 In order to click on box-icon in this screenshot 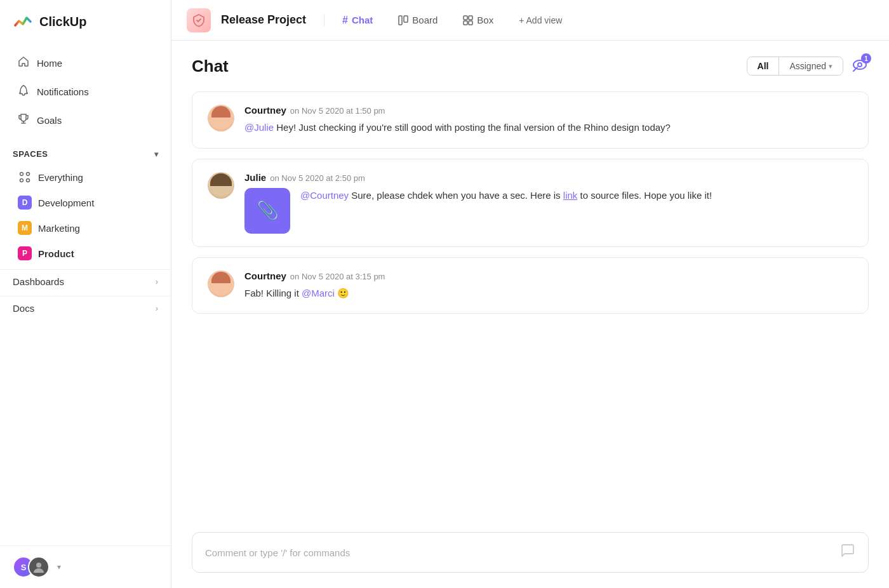, I will do `click(468, 20)`.